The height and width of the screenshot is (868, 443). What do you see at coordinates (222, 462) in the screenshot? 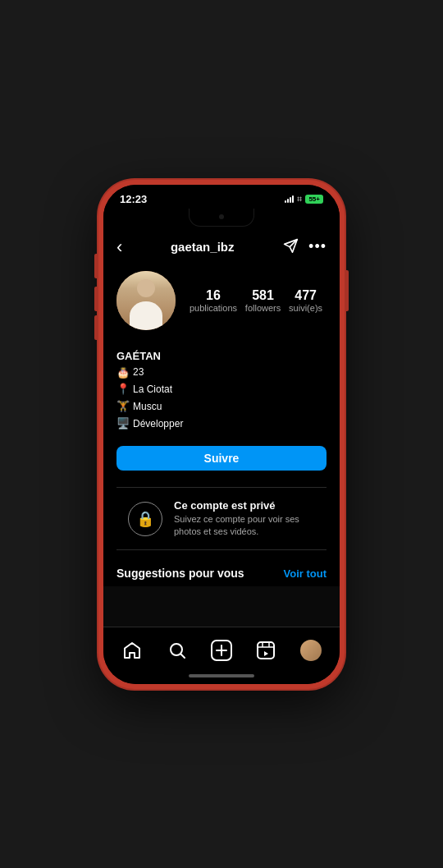
I see `button-section: Suivre` at bounding box center [222, 462].